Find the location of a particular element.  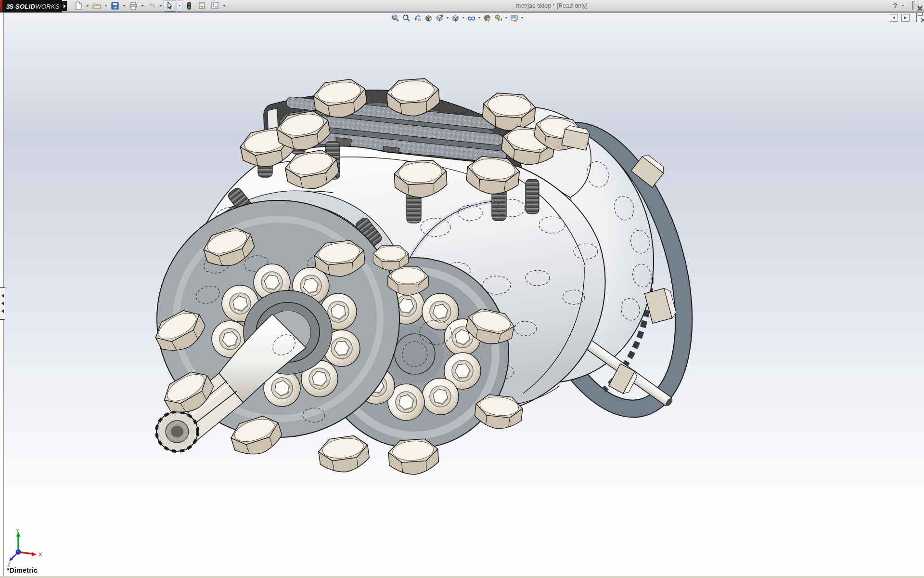

open-dropdown is located at coordinates (106, 6).